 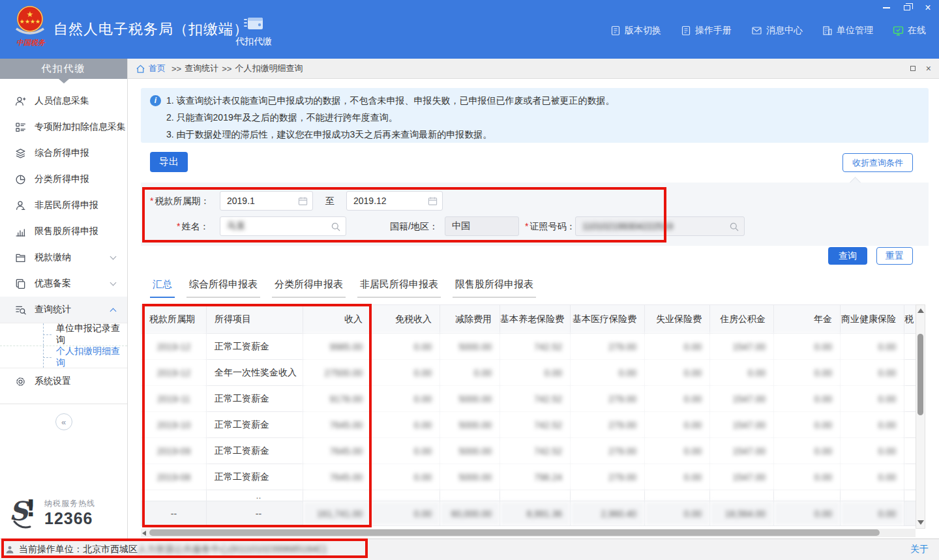 What do you see at coordinates (255, 514) in the screenshot?
I see `table-cell: --` at bounding box center [255, 514].